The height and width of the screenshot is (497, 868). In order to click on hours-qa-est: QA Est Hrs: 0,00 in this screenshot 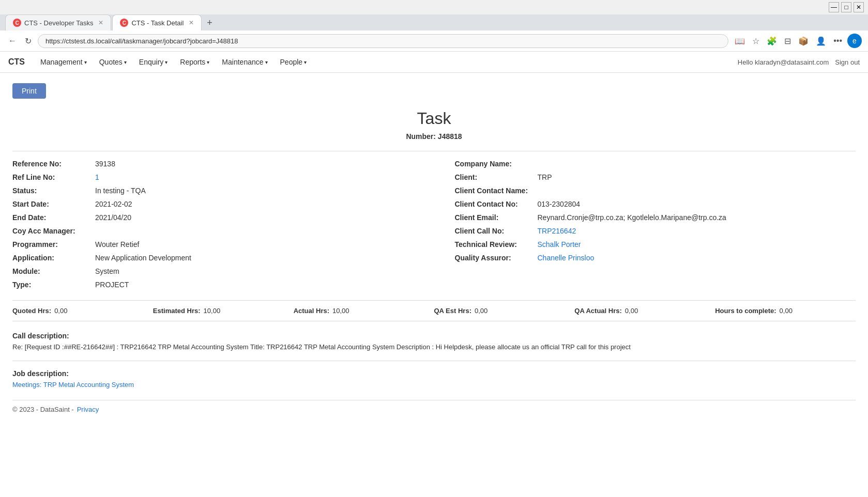, I will do `click(504, 311)`.